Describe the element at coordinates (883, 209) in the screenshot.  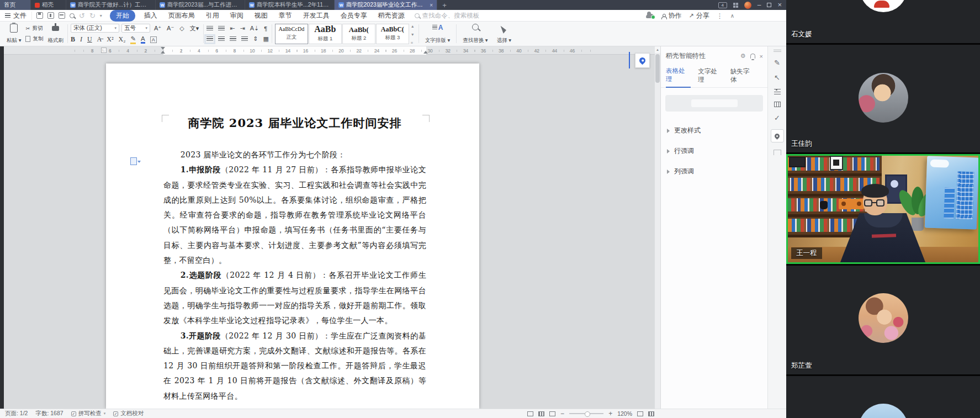
I see `participant-tile-speaking: 王一程` at that location.